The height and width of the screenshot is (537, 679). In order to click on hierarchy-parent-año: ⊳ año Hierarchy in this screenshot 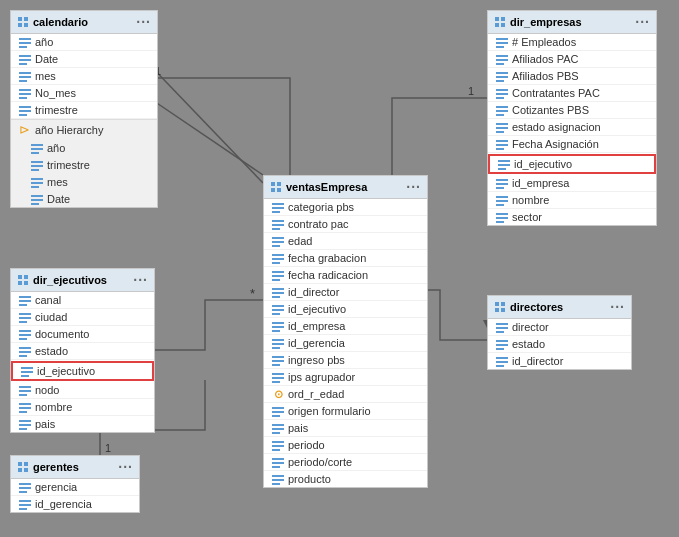, I will do `click(84, 130)`.